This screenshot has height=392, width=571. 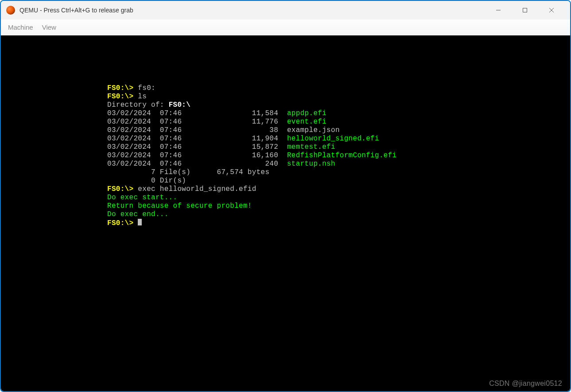 I want to click on file-name: helloworld_signed.efi, so click(x=333, y=139).